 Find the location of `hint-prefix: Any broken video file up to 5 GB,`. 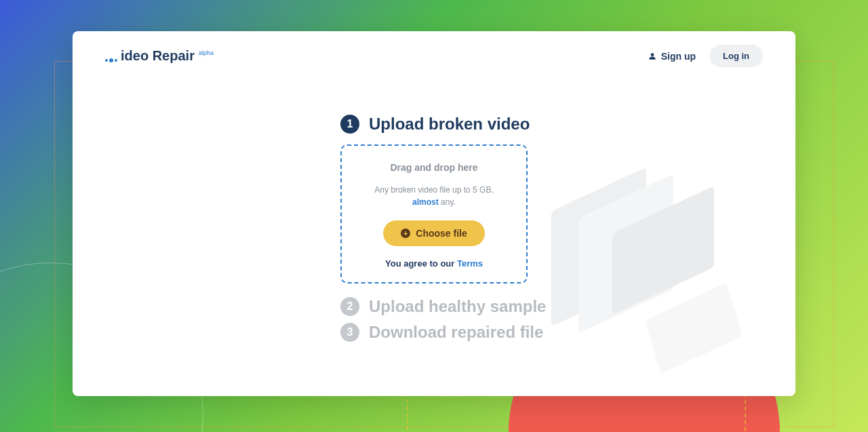

hint-prefix: Any broken video file up to 5 GB, is located at coordinates (434, 190).